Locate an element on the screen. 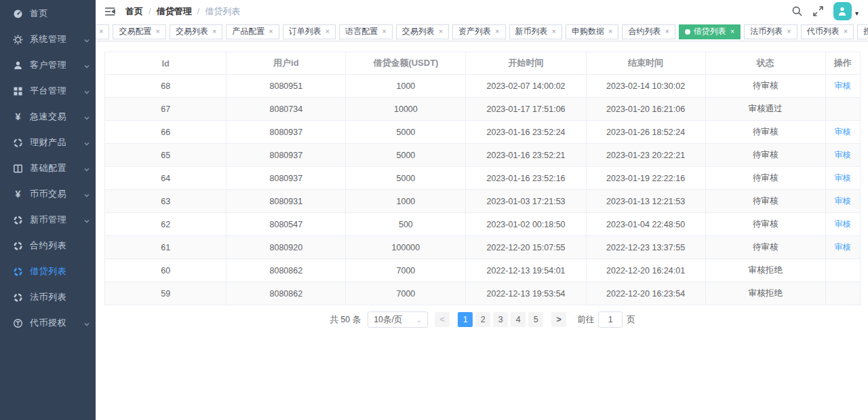 The height and width of the screenshot is (420, 868). goto-page-input is located at coordinates (610, 320).